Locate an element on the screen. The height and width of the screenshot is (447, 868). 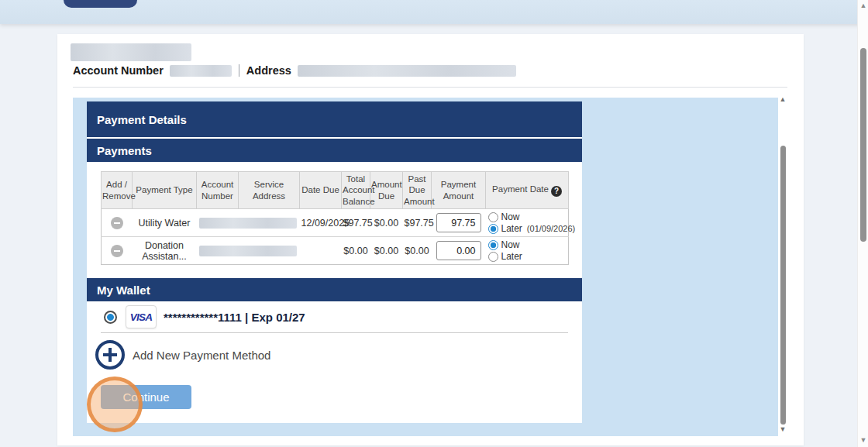
account-number-label: Account Number is located at coordinates (118, 70).